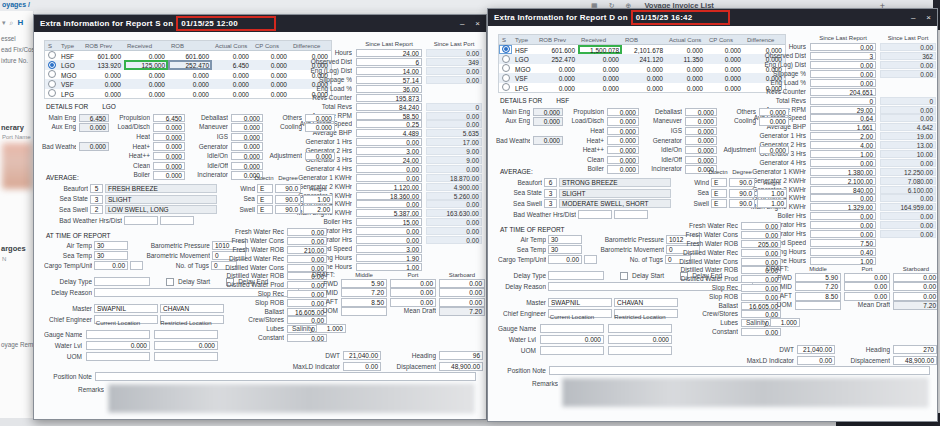 The image size is (940, 426). I want to click on partial-button: H, so click(20, 22).